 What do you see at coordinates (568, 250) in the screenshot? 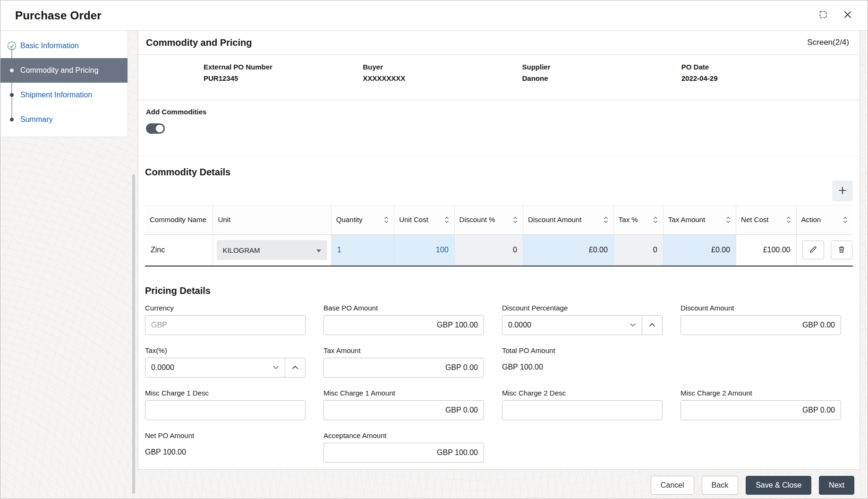
I see `cell-discount-amount: £0.00` at bounding box center [568, 250].